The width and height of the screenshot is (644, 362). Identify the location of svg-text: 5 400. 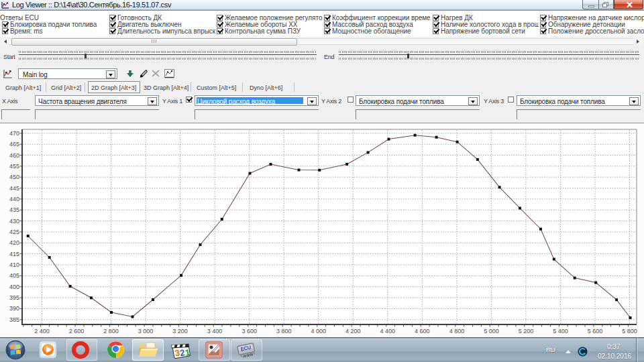
(561, 331).